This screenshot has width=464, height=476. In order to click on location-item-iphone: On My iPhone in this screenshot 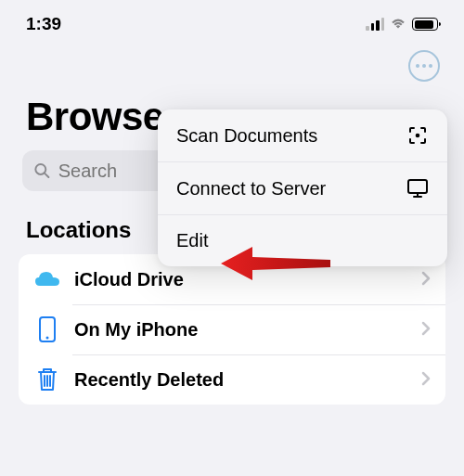, I will do `click(232, 329)`.